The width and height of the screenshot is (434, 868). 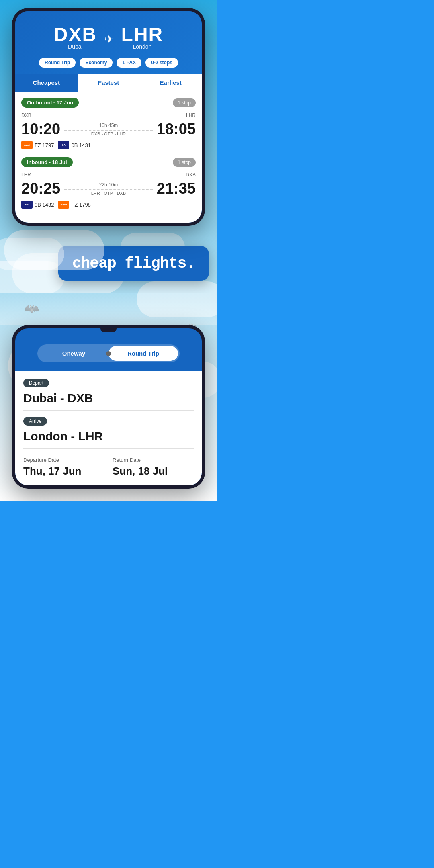 What do you see at coordinates (44, 145) in the screenshot?
I see `outbound-flight-1: FZ 1797` at bounding box center [44, 145].